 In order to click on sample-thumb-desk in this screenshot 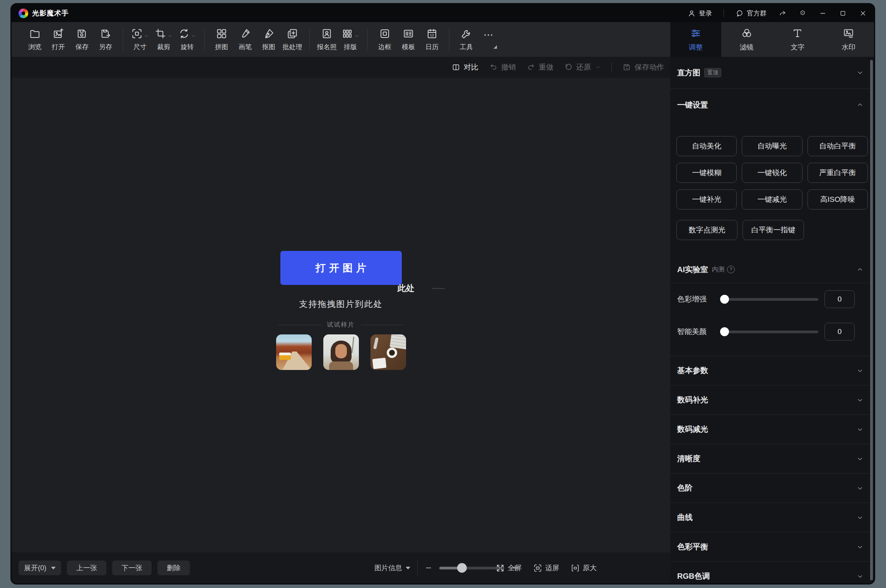, I will do `click(388, 352)`.